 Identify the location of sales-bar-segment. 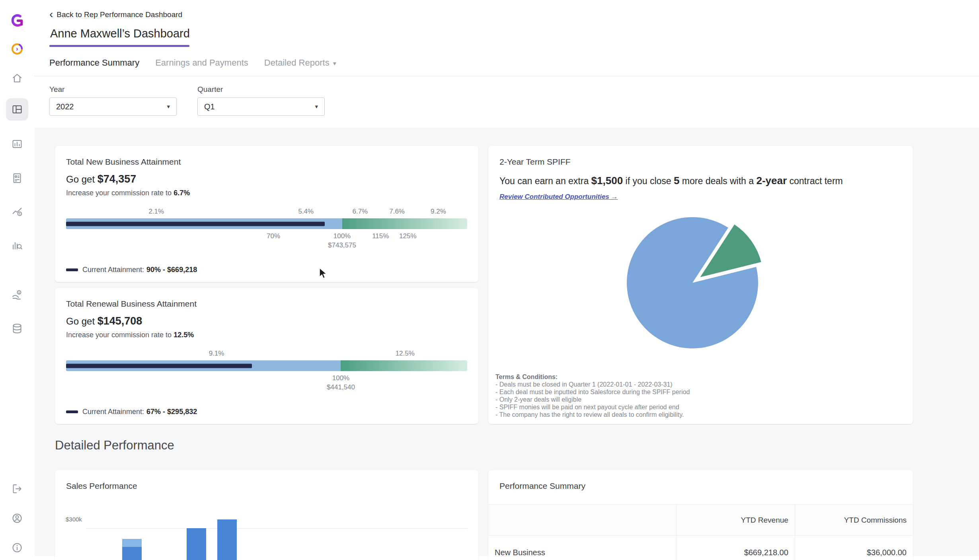
(132, 543).